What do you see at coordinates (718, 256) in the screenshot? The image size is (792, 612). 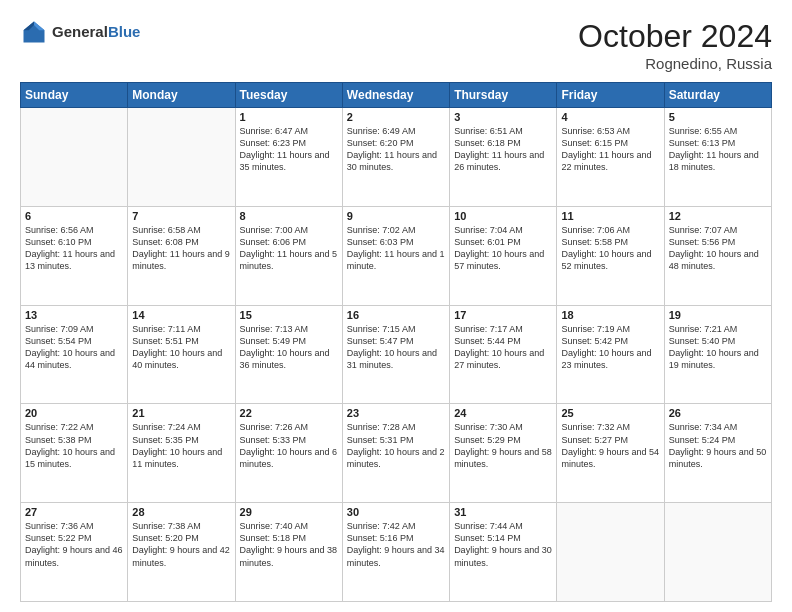 I see `calendar-cell: 12Sunrise: 7:07 AM Sunset: 5:56 PM Dayli…` at bounding box center [718, 256].